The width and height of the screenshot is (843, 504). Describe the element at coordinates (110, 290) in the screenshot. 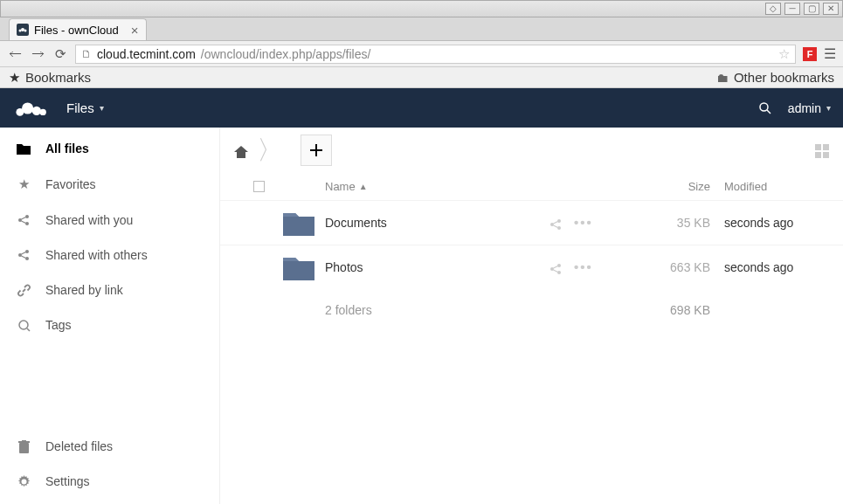

I see `sidebar-item-shared-by-link: Shared by link` at that location.